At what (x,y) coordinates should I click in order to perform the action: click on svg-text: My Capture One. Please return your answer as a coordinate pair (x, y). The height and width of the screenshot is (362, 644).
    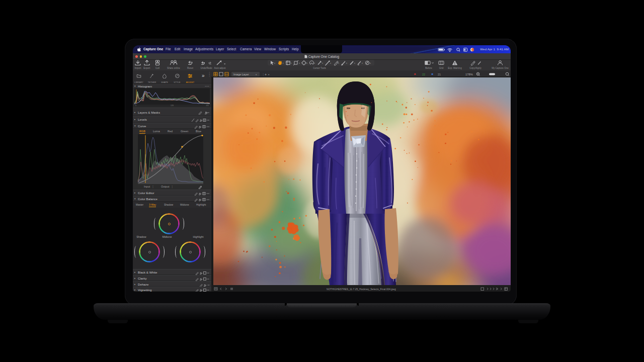
    Looking at the image, I should click on (500, 68).